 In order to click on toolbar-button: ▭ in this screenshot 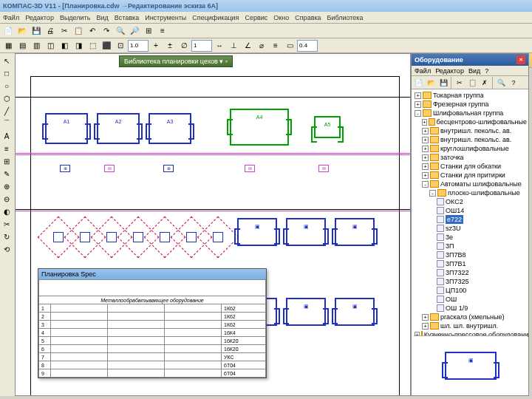, I will do `click(290, 46)`.